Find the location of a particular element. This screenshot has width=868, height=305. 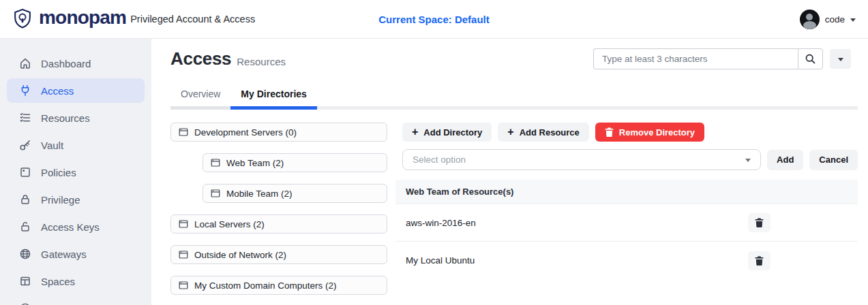

search-input is located at coordinates (695, 59).